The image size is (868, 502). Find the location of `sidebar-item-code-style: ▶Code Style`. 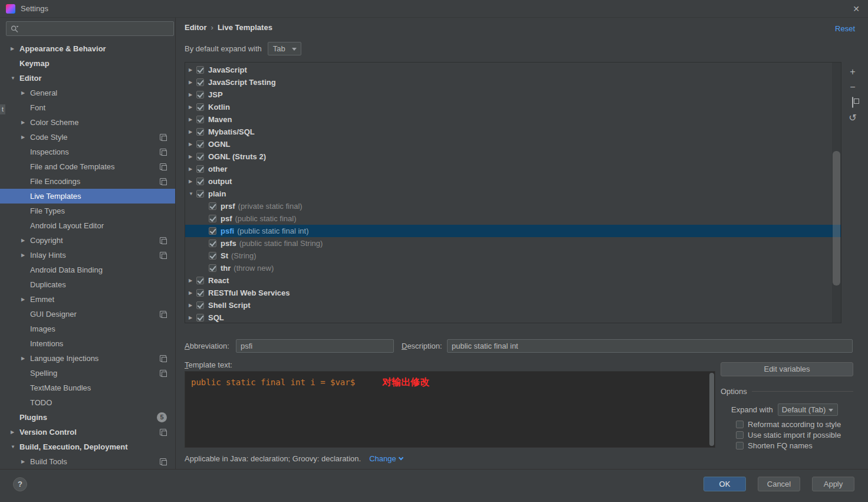

sidebar-item-code-style: ▶Code Style is located at coordinates (87, 137).